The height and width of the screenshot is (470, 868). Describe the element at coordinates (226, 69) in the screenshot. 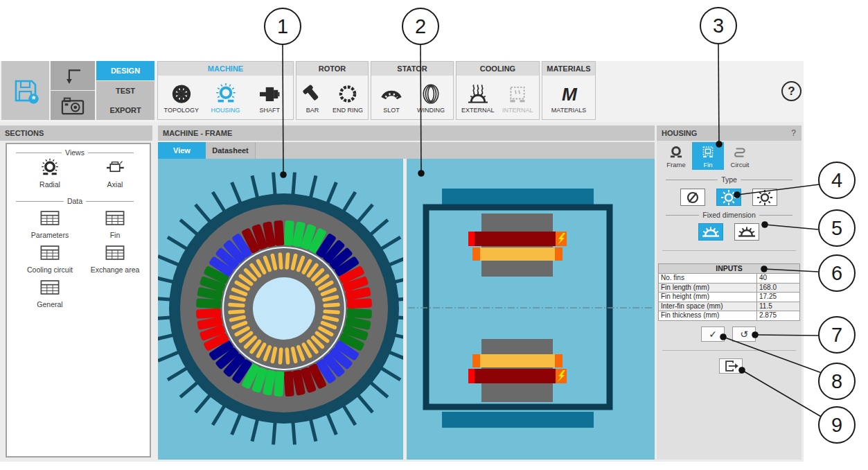

I see `group-header-machine: MACHINE` at that location.